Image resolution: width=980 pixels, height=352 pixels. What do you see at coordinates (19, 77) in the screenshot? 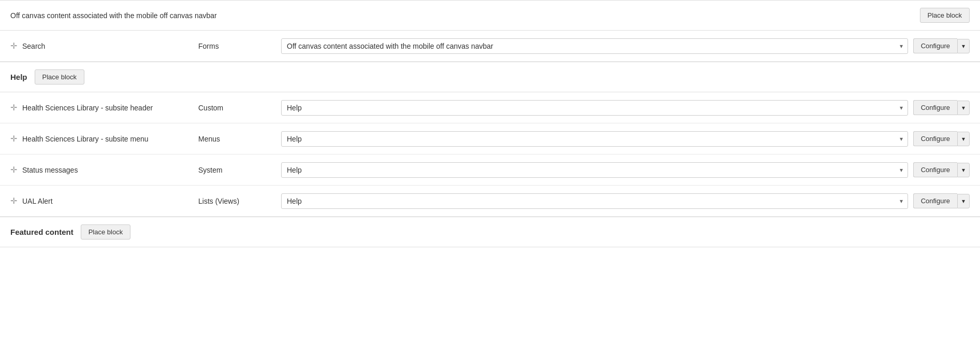
I see `help-section-title: Help` at bounding box center [19, 77].